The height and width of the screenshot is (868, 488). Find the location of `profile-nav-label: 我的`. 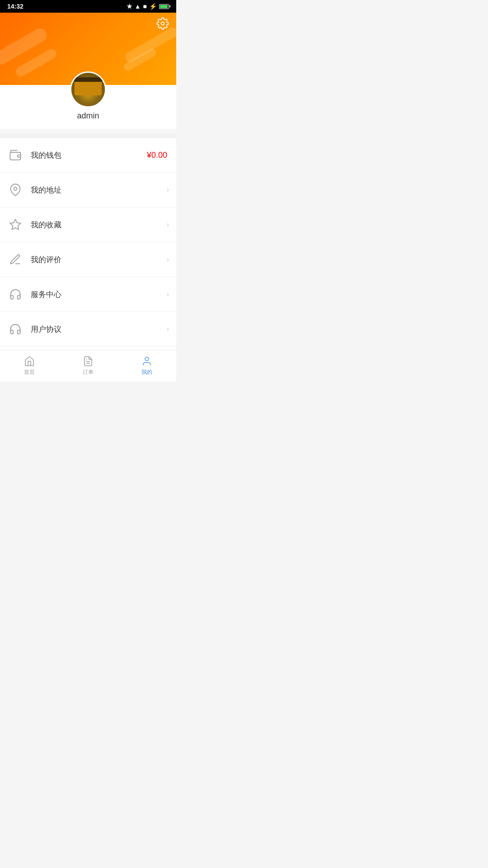

profile-nav-label: 我的 is located at coordinates (147, 373).